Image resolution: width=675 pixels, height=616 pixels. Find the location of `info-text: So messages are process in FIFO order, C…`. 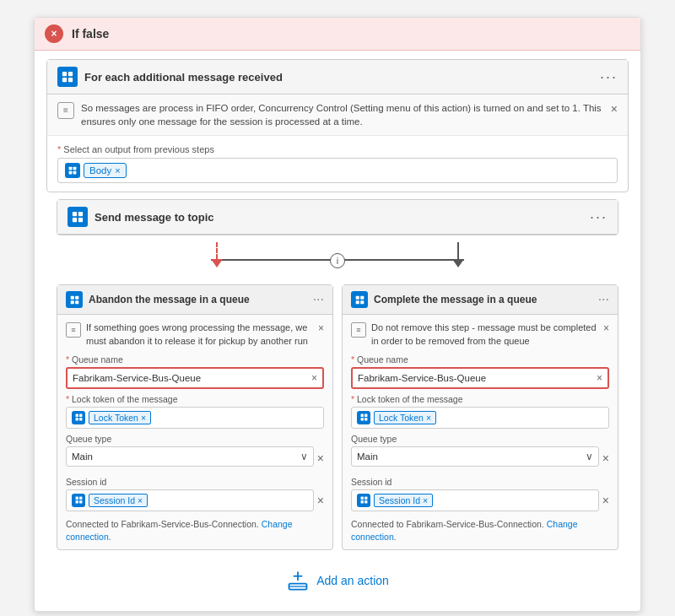

info-text: So messages are process in FIFO order, C… is located at coordinates (343, 115).